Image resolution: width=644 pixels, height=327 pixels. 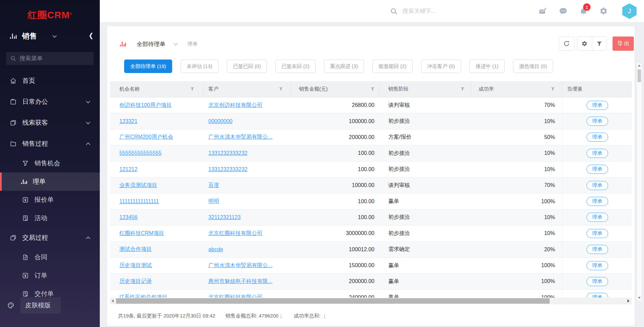 I want to click on customer-link: 00000000, so click(x=221, y=121).